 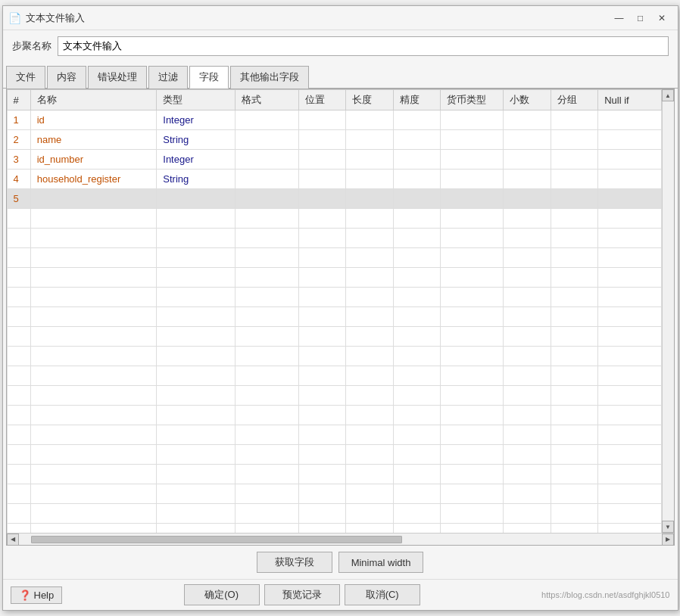 What do you see at coordinates (18, 179) in the screenshot?
I see `cell-number: 4` at bounding box center [18, 179].